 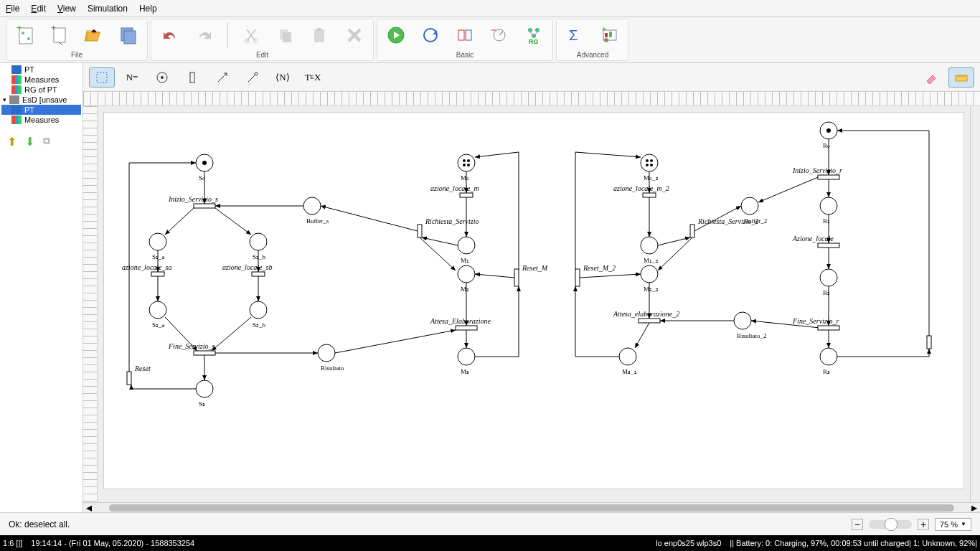 I want to click on play-button, so click(x=396, y=35).